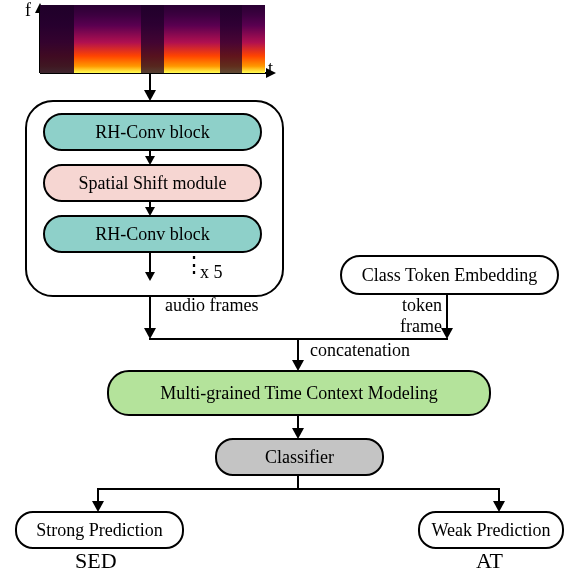 This screenshot has height=572, width=564. I want to click on spatial-shift-module: Spatial Shift module, so click(152, 183).